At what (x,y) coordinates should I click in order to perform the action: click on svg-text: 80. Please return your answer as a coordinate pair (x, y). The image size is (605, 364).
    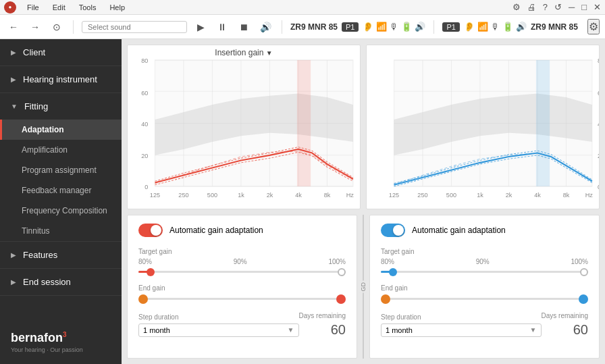
    Looking at the image, I should click on (144, 61).